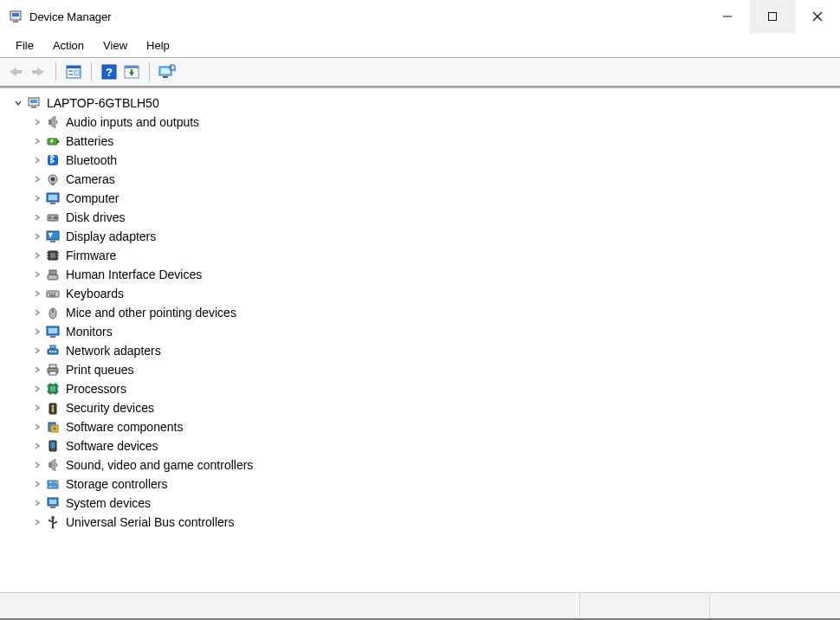 Image resolution: width=840 pixels, height=620 pixels. What do you see at coordinates (420, 45) in the screenshot?
I see `menubar: File Action View Help` at bounding box center [420, 45].